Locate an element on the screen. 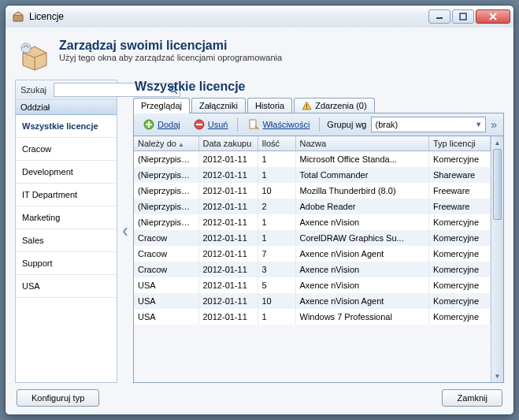 The image size is (519, 420). tab: Historia is located at coordinates (269, 106).